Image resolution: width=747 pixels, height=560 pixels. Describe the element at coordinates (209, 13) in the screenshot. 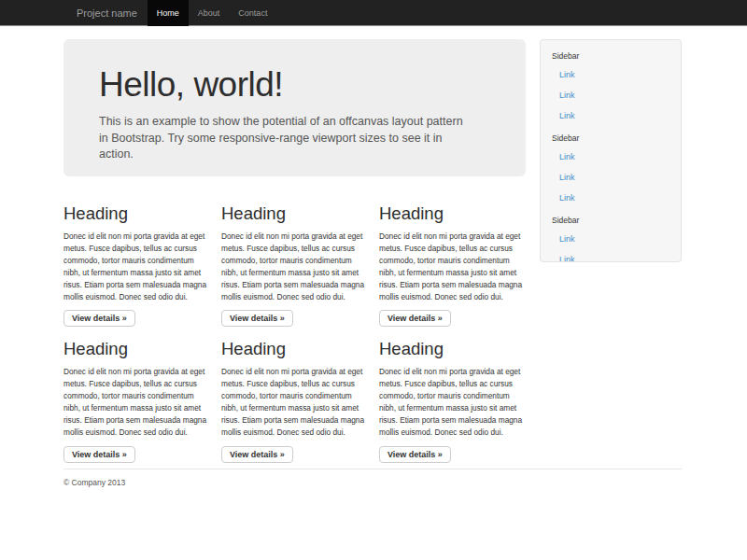

I see `nav-link-about: About` at that location.